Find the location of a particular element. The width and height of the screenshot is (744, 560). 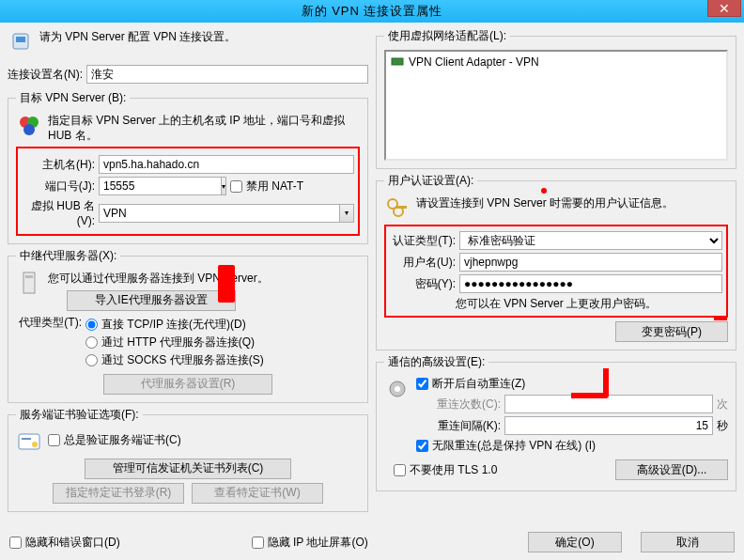

hub-label: 虚拟 HUB 名(V): is located at coordinates (57, 212).